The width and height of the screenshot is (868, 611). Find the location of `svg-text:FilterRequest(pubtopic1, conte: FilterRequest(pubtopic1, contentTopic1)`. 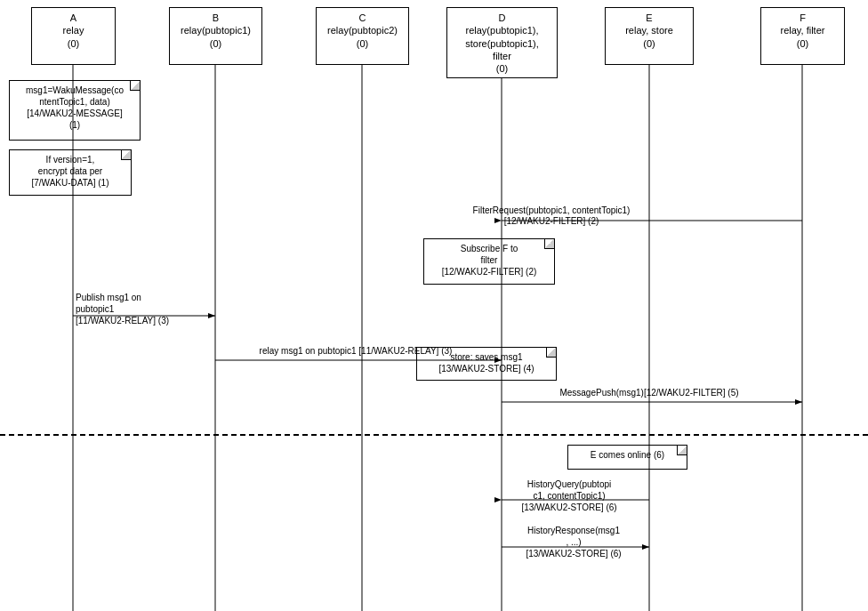

svg-text:FilterRequest(pubtopic1, conte: FilterRequest(pubtopic1, contentTopic1) is located at coordinates (551, 210).